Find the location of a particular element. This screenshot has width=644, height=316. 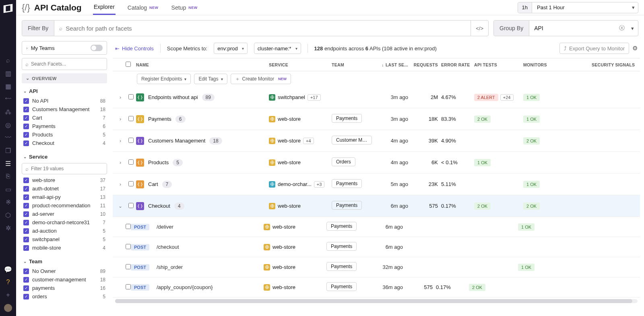

facet-item: ✓switchpanel5 is located at coordinates (64, 239).